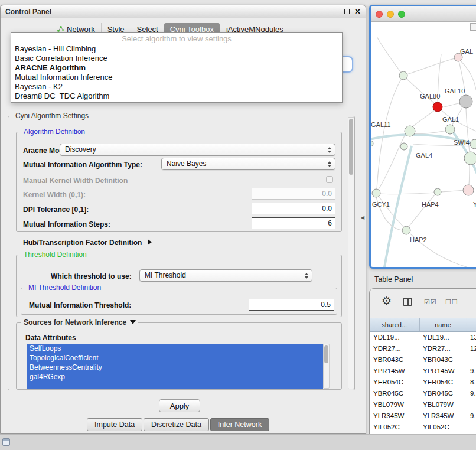  I want to click on column-header-shared-name: shared..., so click(395, 325).